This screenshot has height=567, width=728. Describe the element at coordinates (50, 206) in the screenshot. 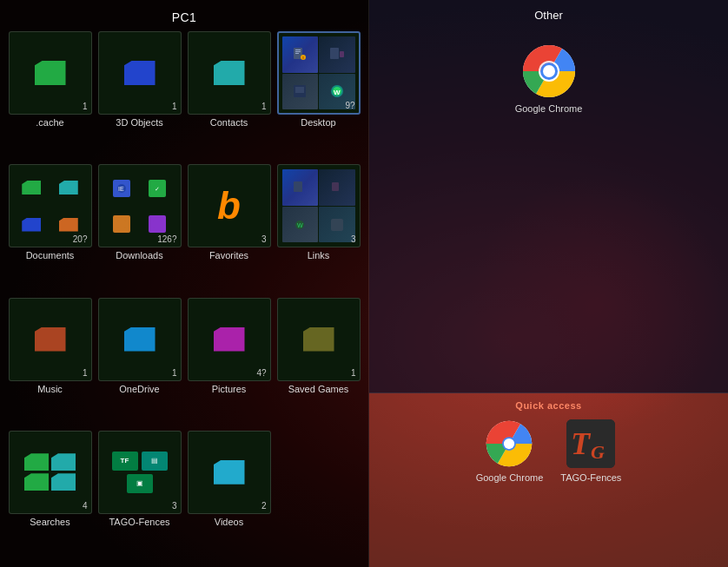

I see `folder-box-documents: 20?` at that location.